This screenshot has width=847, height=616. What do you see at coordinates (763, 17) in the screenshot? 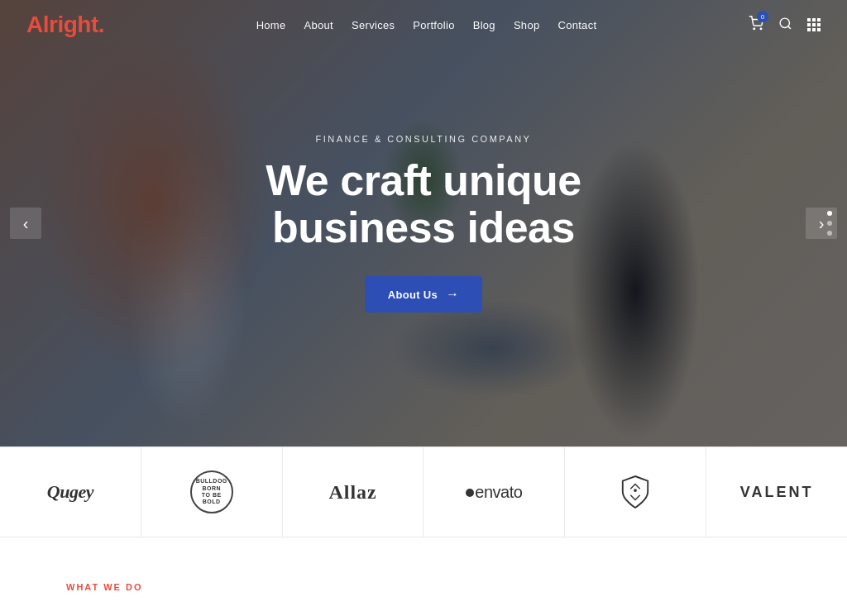
I see `cart-badge: 0` at bounding box center [763, 17].